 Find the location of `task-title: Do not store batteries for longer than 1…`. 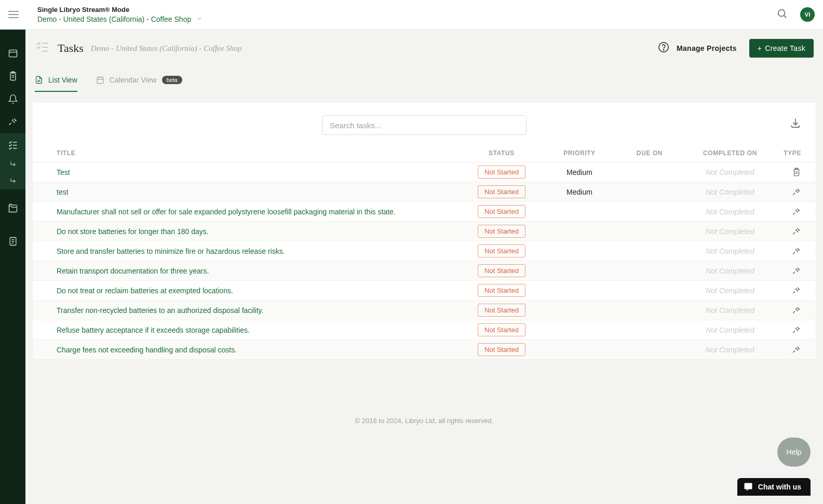

task-title: Do not store batteries for longer than 1… is located at coordinates (260, 231).